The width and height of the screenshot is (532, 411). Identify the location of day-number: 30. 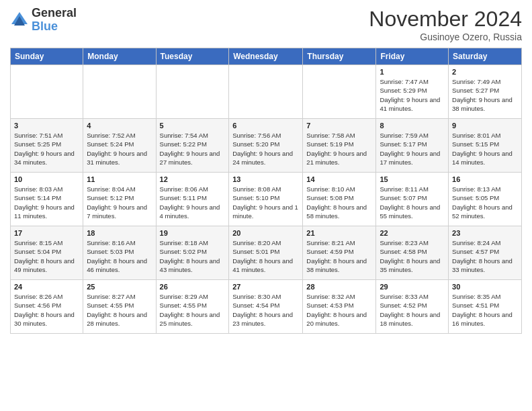
(485, 287).